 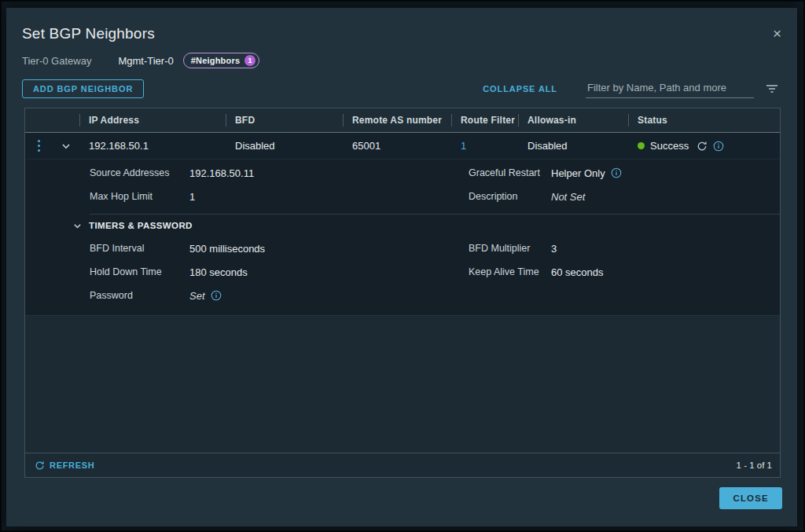 What do you see at coordinates (250, 61) in the screenshot?
I see `neighbors-count-badge: 1` at bounding box center [250, 61].